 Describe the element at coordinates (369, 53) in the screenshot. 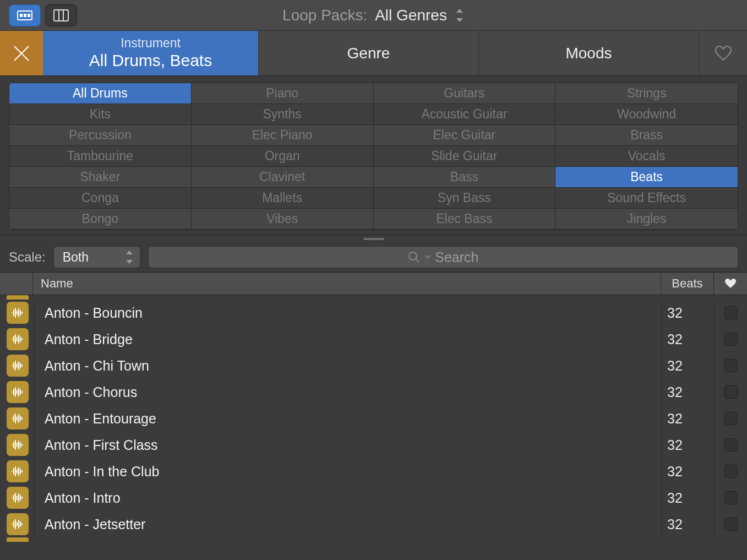

I see `tab-genre: Genre` at that location.